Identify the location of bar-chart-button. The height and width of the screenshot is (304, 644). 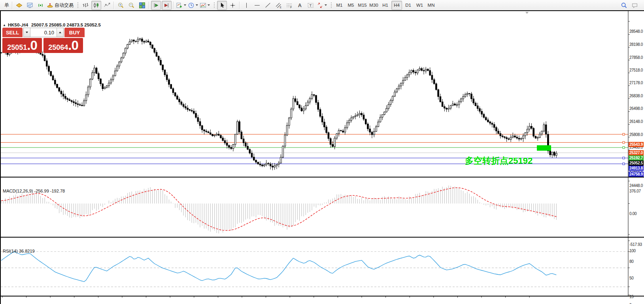
(85, 6).